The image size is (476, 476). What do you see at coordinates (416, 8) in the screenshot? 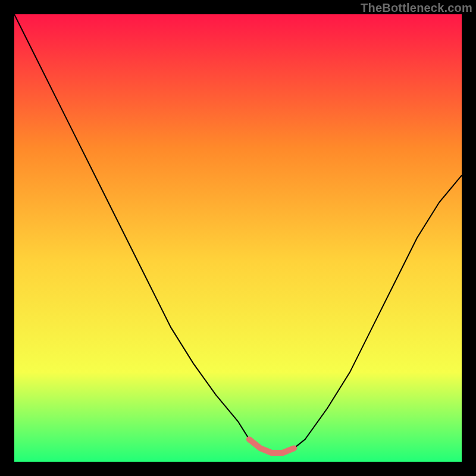
I see `watermark-text: TheBottleneck.com` at bounding box center [416, 8].